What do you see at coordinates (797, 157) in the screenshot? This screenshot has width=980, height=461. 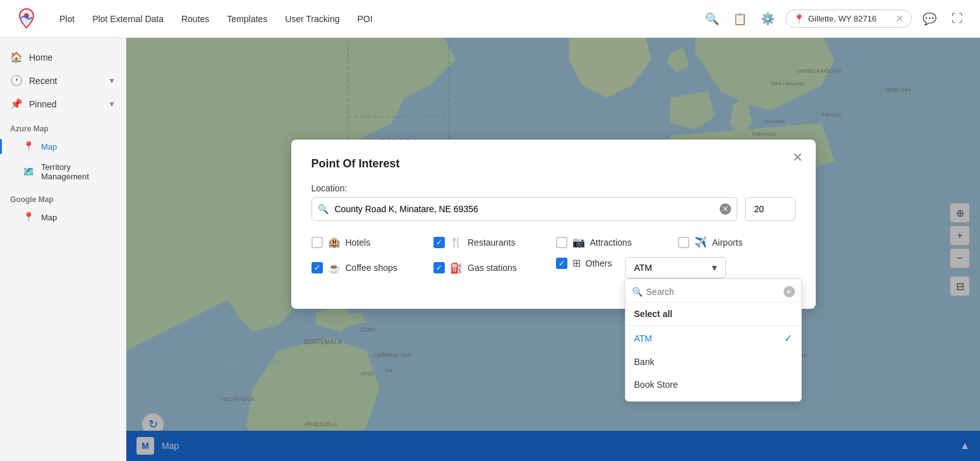 I see `modal-close-btn: ✕` at bounding box center [797, 157].